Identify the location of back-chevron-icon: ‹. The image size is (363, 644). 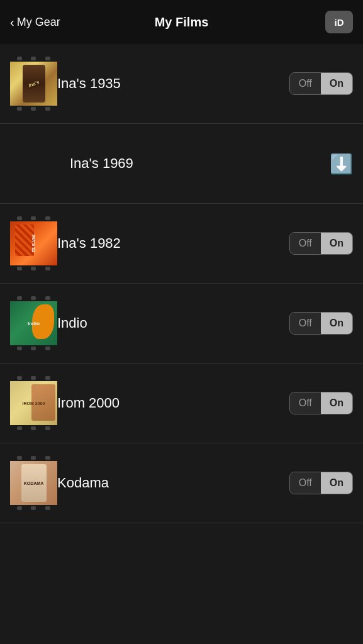
(13, 23).